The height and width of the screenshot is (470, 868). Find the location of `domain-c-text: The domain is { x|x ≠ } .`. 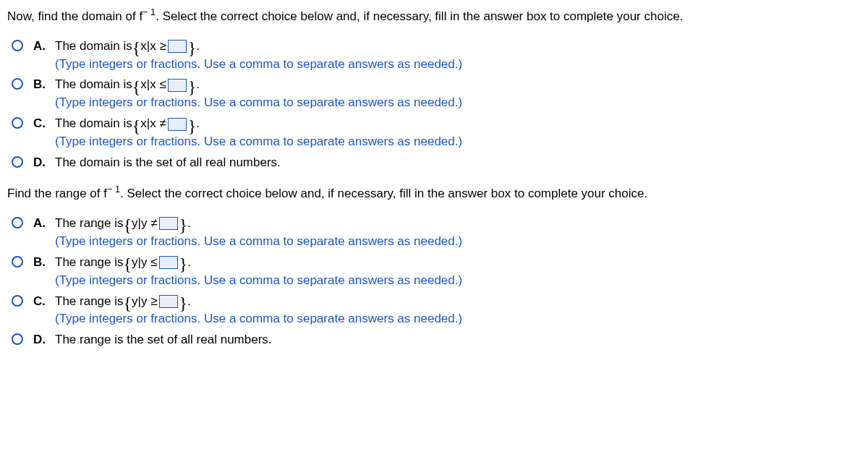

domain-c-text: The domain is { x|x ≠ } . is located at coordinates (259, 124).